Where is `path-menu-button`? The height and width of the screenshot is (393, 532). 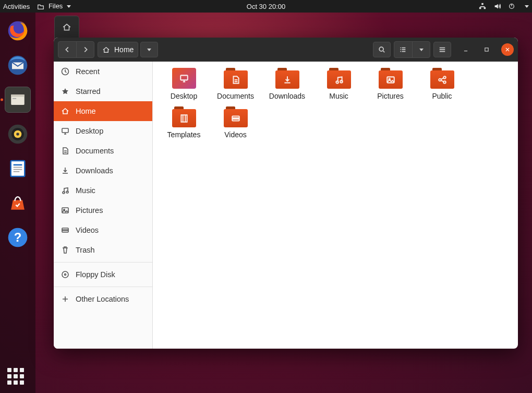
path-menu-button is located at coordinates (149, 50).